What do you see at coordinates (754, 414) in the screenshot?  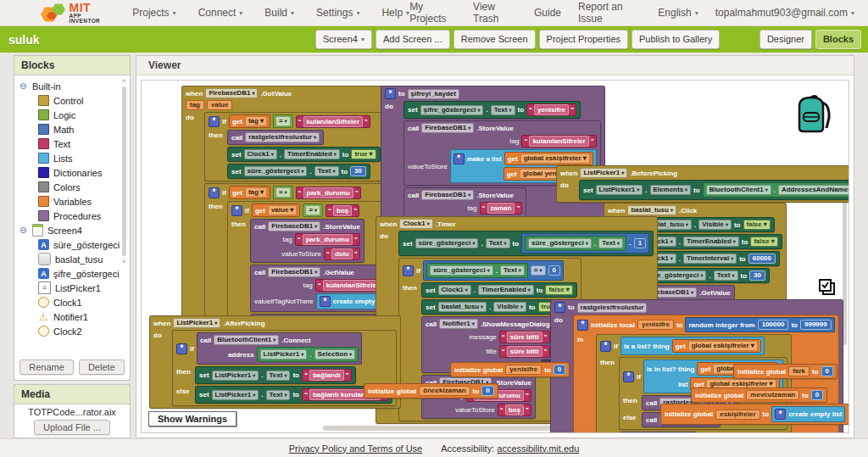 I see `init-global-eskisifreler: initialize globaleskişifrelerto*create e…` at bounding box center [754, 414].